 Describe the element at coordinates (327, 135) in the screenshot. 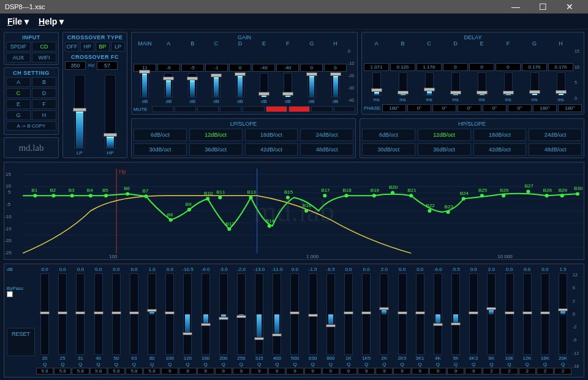

I see `lp-slope-3: 24dB/oct` at that location.